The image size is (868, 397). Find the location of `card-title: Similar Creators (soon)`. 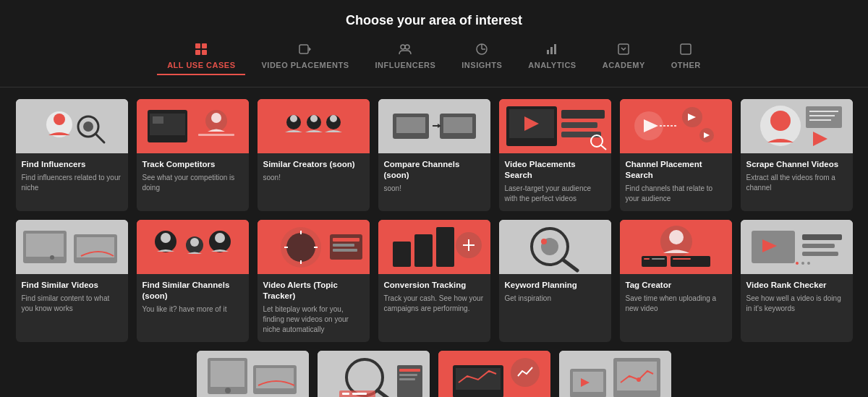

card-title: Similar Creators (soon) is located at coordinates (314, 165).